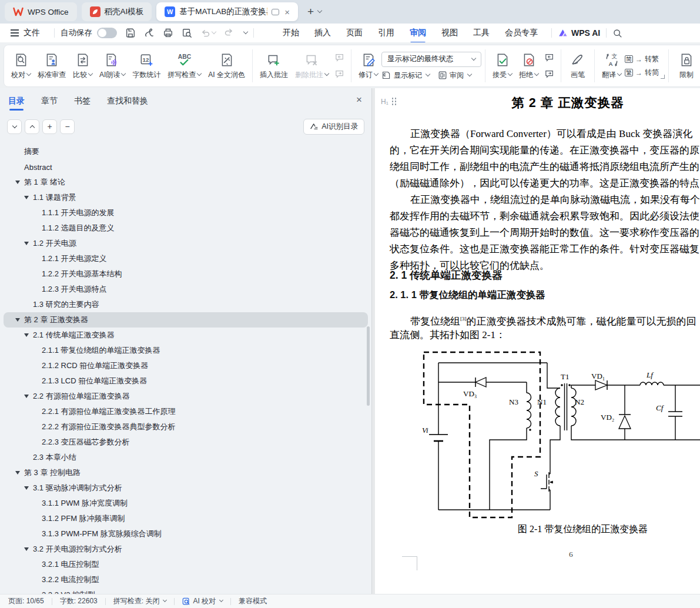 This screenshot has height=608, width=700. What do you see at coordinates (186, 503) in the screenshot?
I see `toc-item: 3.1.1 PWM 脉冲宽度调制` at bounding box center [186, 503].